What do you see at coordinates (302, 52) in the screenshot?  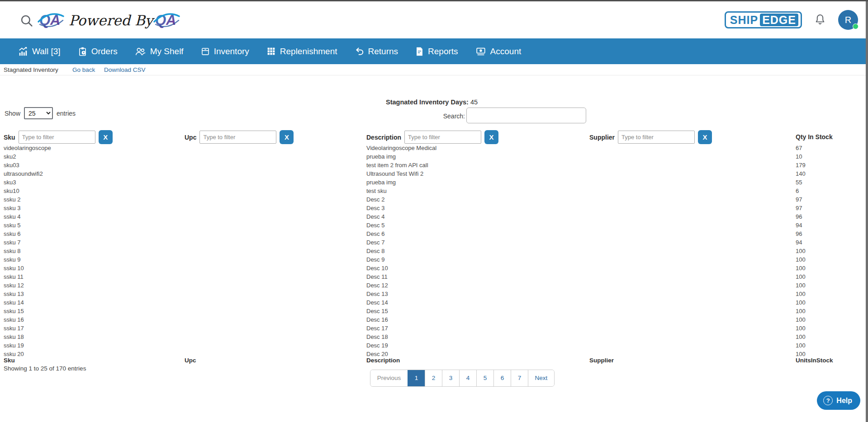 I see `nav-item-replenishment: Replenishment` at bounding box center [302, 52].